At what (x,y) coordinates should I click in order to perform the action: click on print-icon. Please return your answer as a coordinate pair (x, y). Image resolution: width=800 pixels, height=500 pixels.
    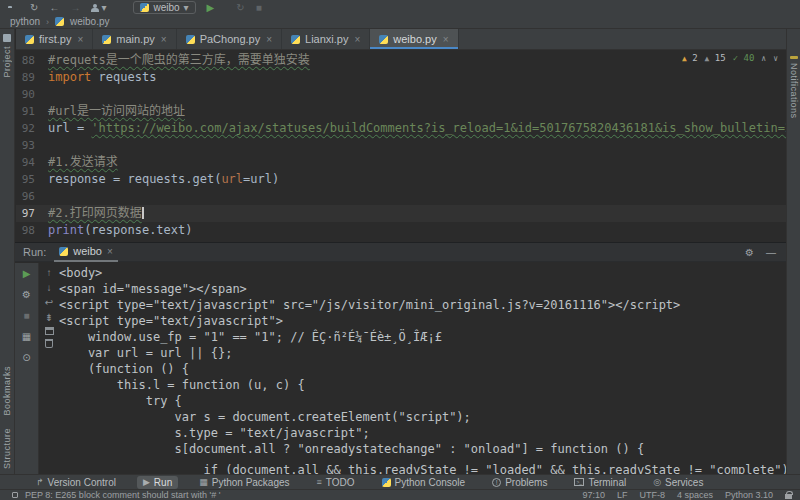
    Looking at the image, I should click on (50, 331).